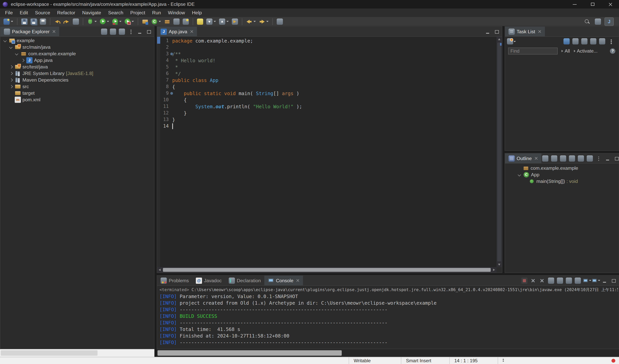 This screenshot has height=364, width=619. Describe the element at coordinates (200, 22) in the screenshot. I see `mark-occurrences-button` at that location.